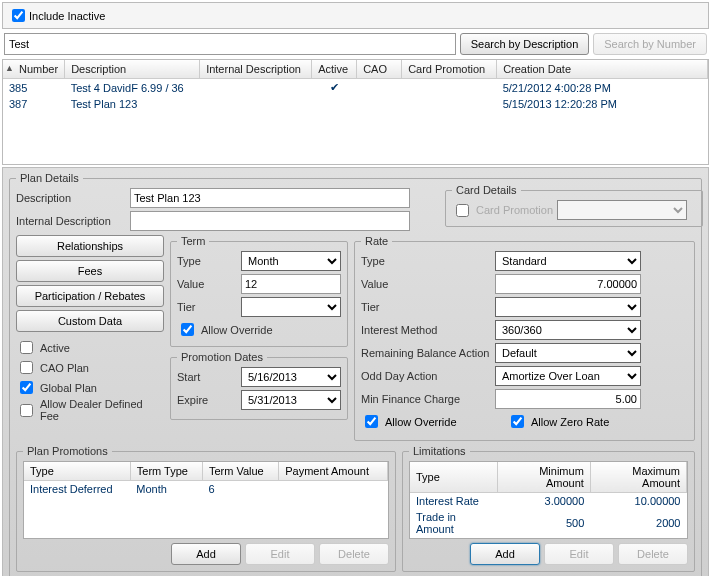 This screenshot has height=576, width=711. I want to click on promotions-grid: Type Term Type Term Value Payment Amount…, so click(206, 500).